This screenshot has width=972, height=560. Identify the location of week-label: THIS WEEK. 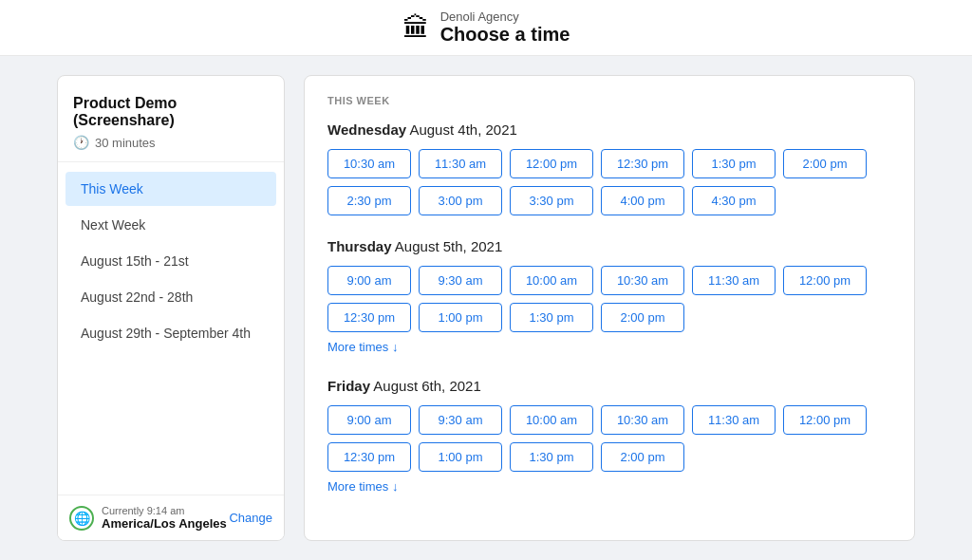
(609, 101).